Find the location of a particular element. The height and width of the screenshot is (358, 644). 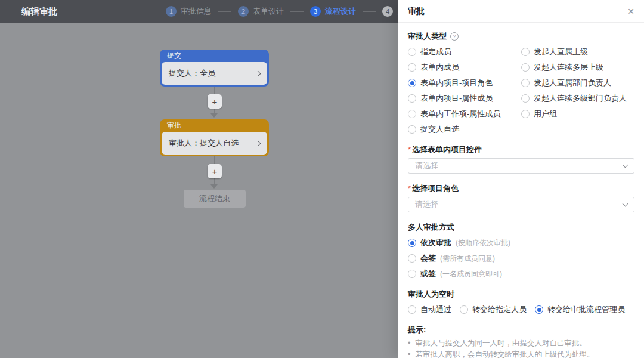

drawer-footer-divider is located at coordinates (521, 353).